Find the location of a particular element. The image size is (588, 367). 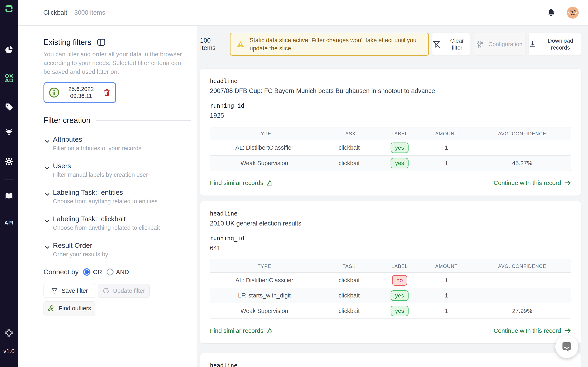

funnel-icon is located at coordinates (54, 291).